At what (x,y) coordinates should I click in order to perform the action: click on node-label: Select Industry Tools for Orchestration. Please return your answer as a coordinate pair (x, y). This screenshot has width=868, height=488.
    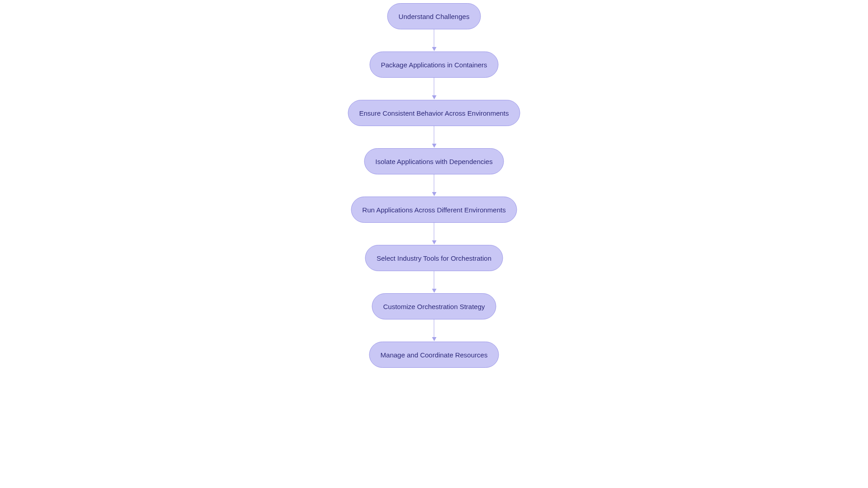
    Looking at the image, I should click on (434, 258).